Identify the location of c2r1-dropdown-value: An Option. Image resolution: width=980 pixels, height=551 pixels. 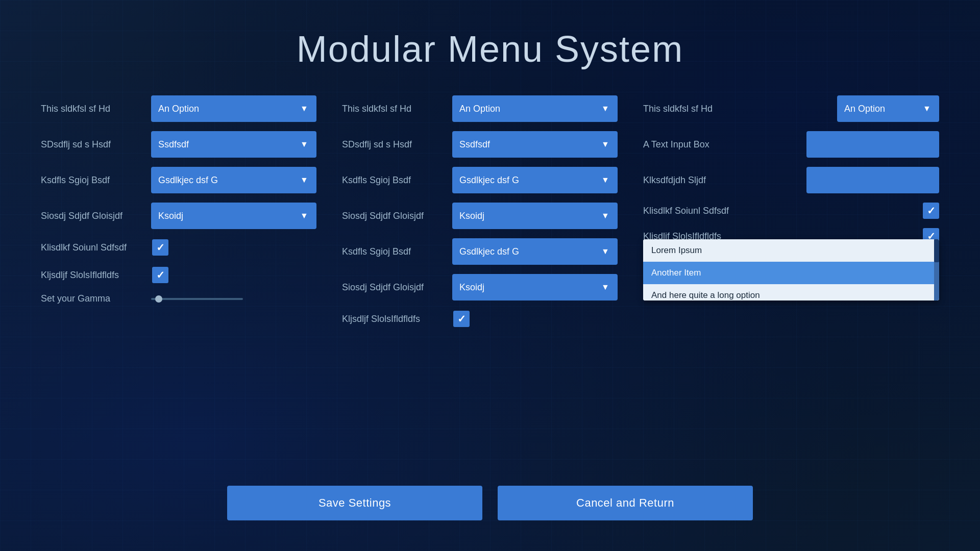
(480, 109).